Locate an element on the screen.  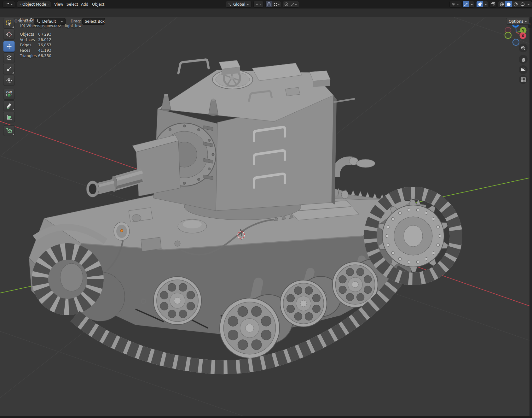
statistics-overlay: Objects0 / 293 Vertices36,012 Edges76,85… is located at coordinates (36, 45).